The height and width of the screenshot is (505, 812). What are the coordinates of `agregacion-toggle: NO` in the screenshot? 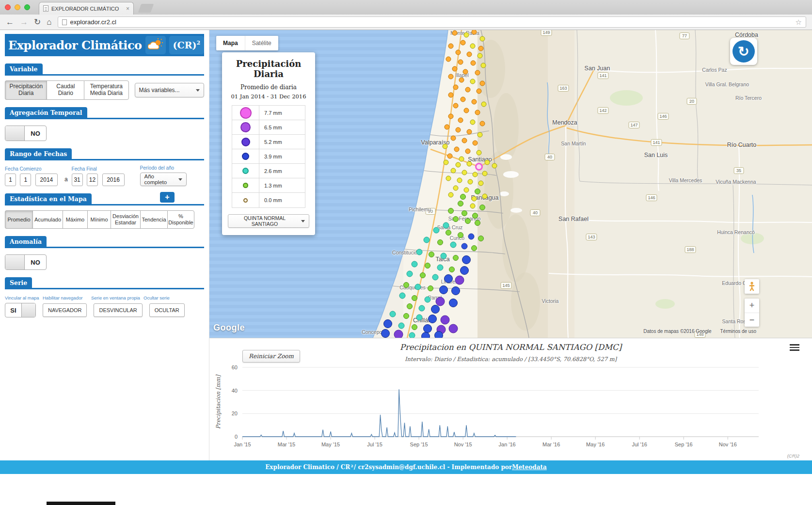 It's located at (26, 133).